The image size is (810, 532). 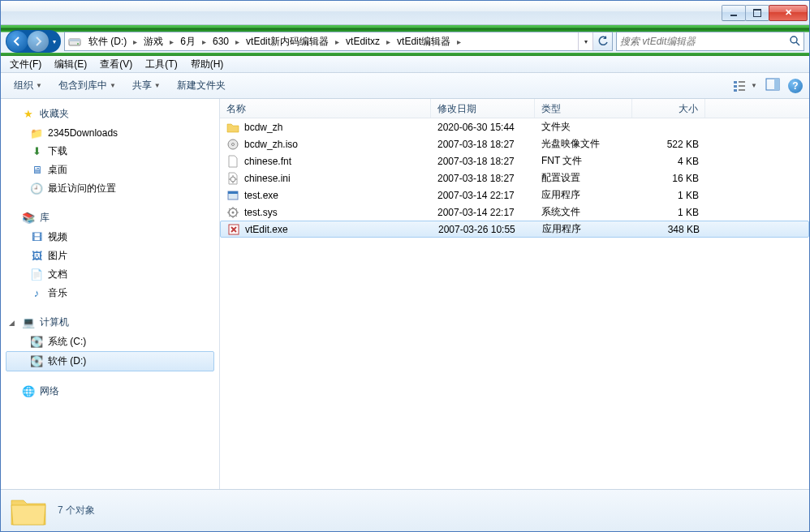 What do you see at coordinates (584, 178) in the screenshot?
I see `file-type: 配置设置` at bounding box center [584, 178].